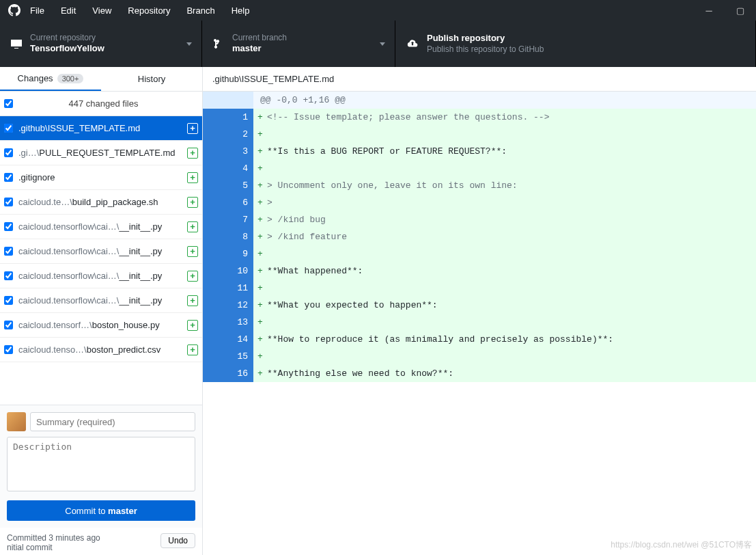 The image size is (756, 555). I want to click on last-commit-info: Committed 3 minutes ago nitial commit Un…, so click(101, 541).